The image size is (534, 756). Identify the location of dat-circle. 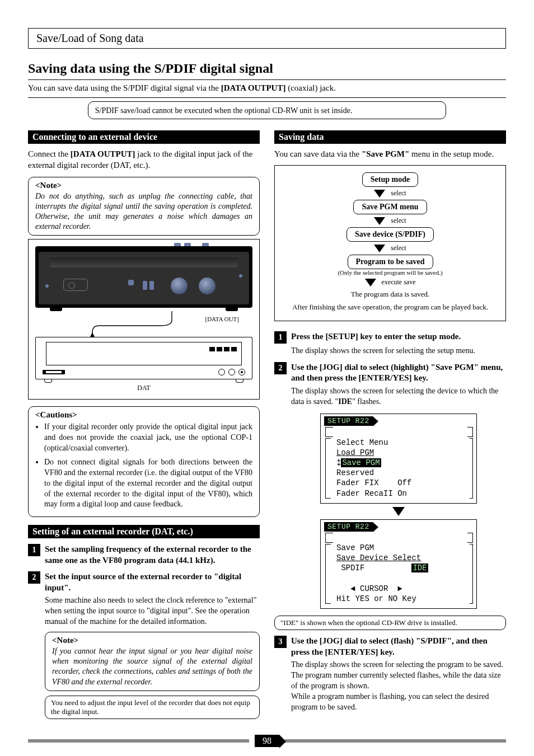
(222, 372).